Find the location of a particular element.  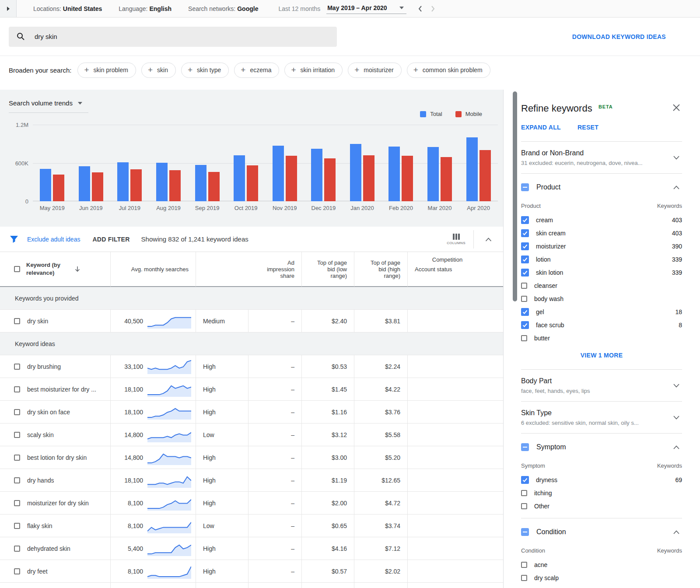

column-header-6: Top of page bid (high range) is located at coordinates (381, 270).